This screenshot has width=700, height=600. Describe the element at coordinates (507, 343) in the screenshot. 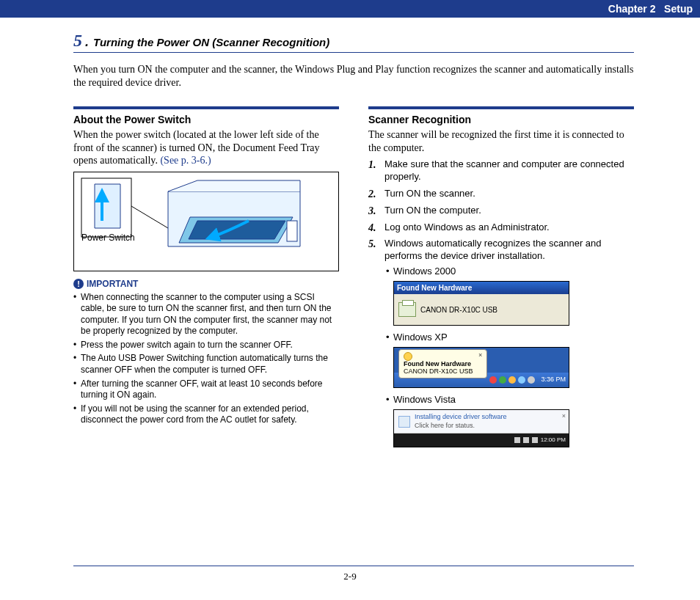

I see `step-item: Windows automatically recognizes the sca…` at that location.